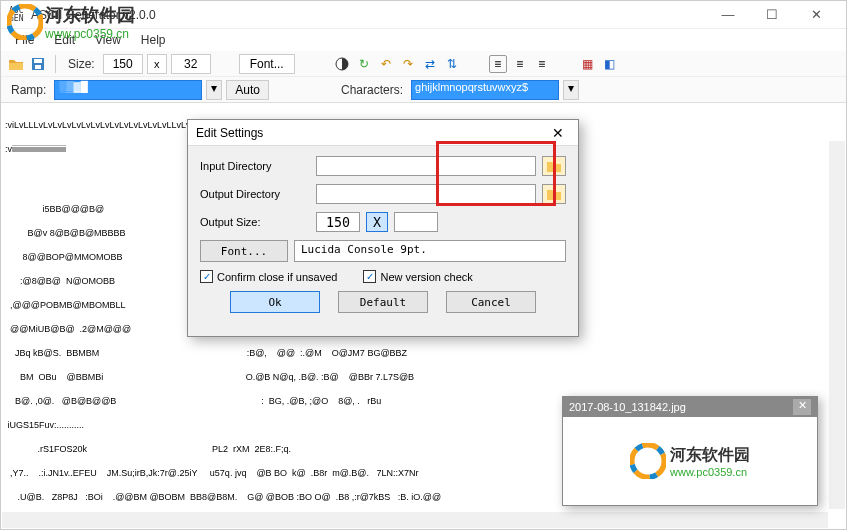 The image size is (847, 530). What do you see at coordinates (277, 277) in the screenshot?
I see `confirm-close-label: Confirm close if unsaved` at bounding box center [277, 277].